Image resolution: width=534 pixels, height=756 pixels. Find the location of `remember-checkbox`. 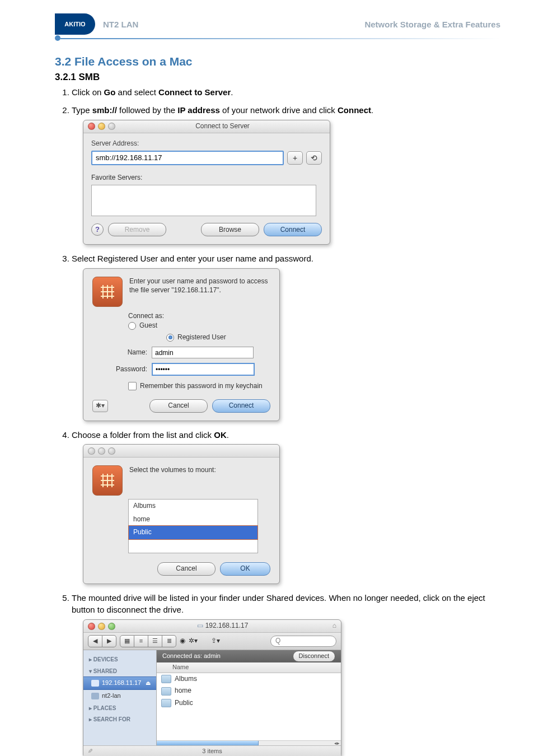

remember-checkbox is located at coordinates (132, 386).